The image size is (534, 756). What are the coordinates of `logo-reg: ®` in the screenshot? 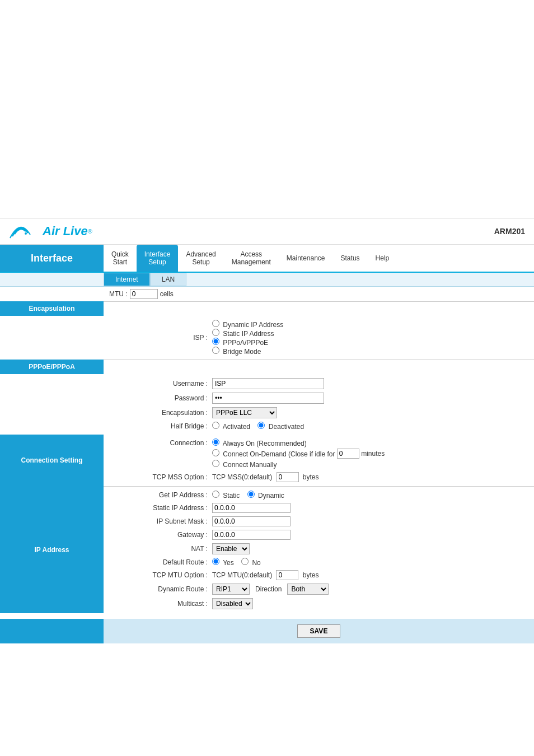 It's located at (90, 231).